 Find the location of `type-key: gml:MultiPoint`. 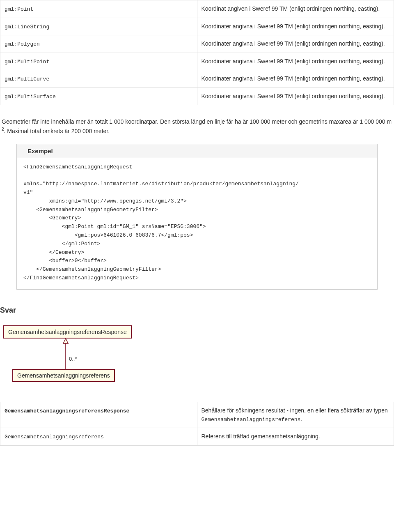

type-key: gml:MultiPoint is located at coordinates (27, 62).